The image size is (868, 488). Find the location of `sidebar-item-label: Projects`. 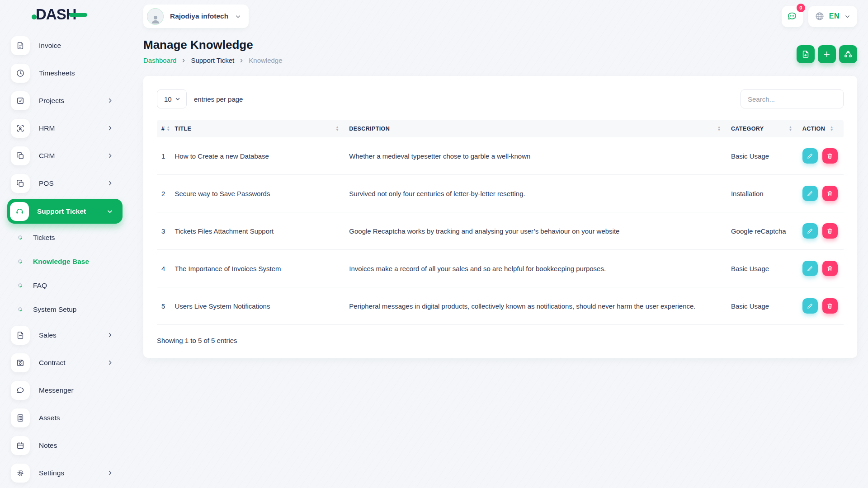

sidebar-item-label: Projects is located at coordinates (73, 101).